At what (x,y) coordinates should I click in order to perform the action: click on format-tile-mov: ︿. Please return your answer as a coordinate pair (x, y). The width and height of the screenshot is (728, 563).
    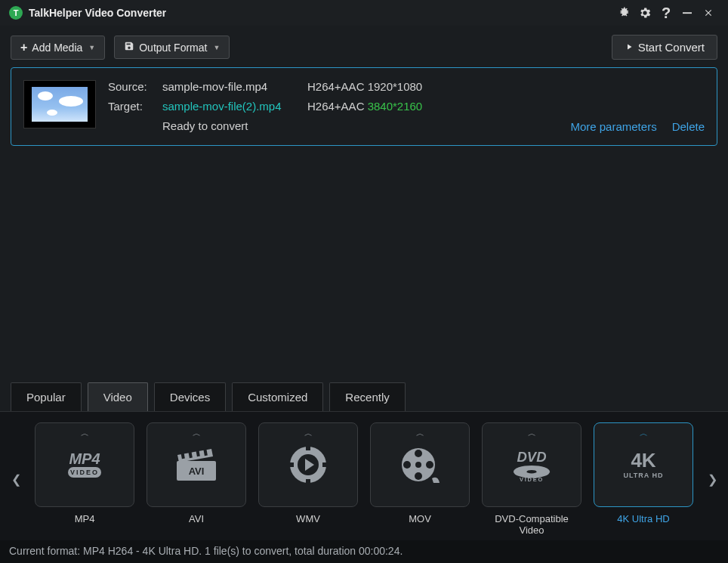
    Looking at the image, I should click on (420, 465).